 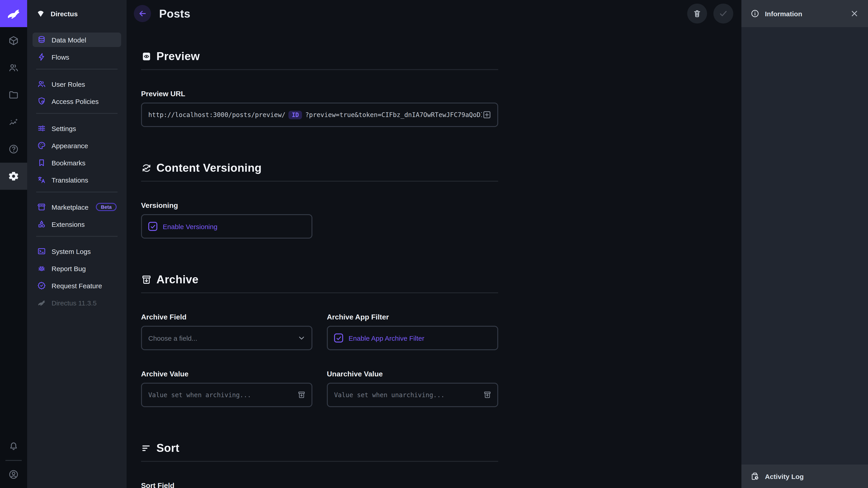 I want to click on sidebar-item-label: System Logs, so click(x=71, y=251).